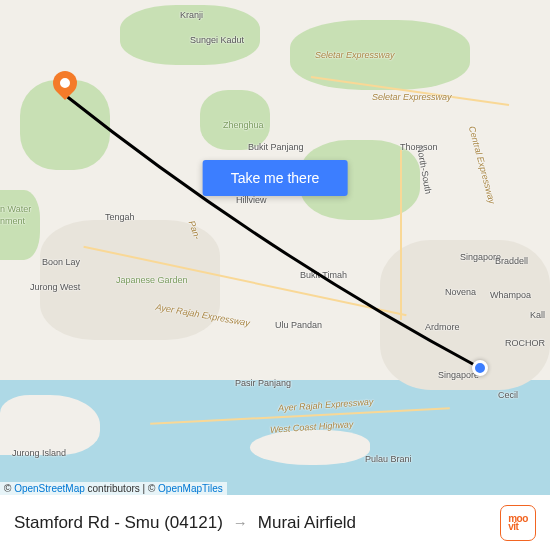 This screenshot has width=550, height=550. I want to click on map-label: Ardmore, so click(442, 327).